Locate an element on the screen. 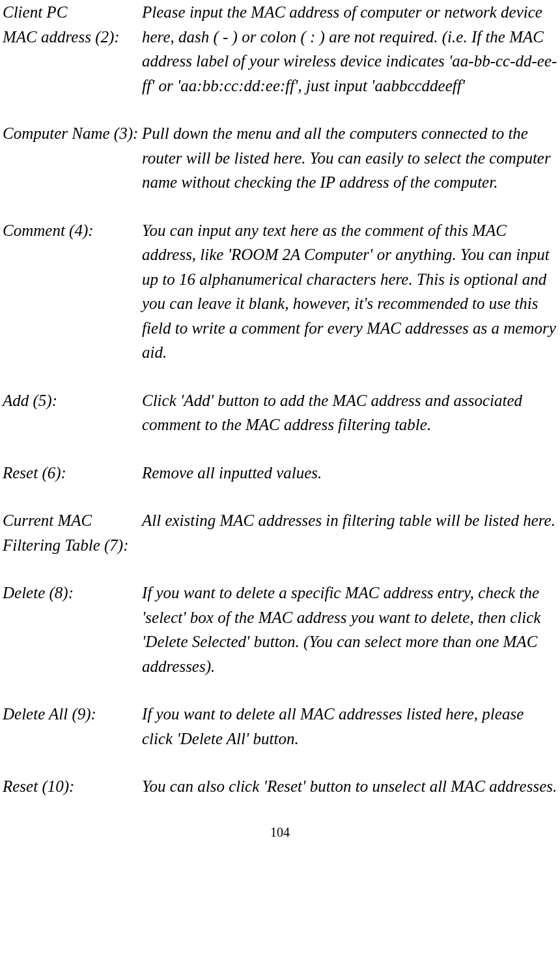 The height and width of the screenshot is (969, 560). term-line-1: Current MAC is located at coordinates (47, 520).